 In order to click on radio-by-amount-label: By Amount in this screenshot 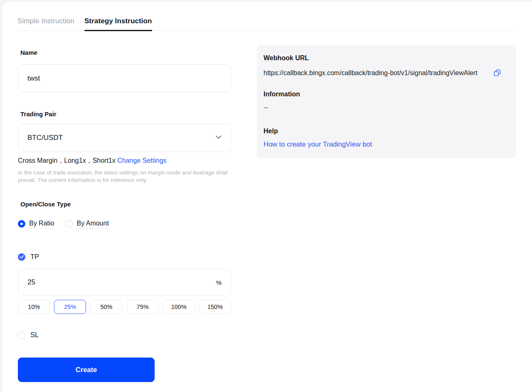, I will do `click(92, 224)`.